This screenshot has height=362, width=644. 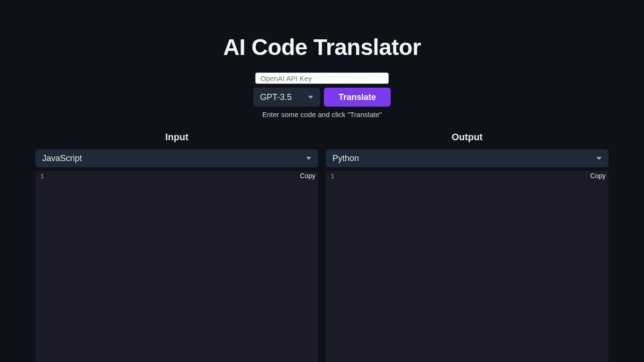 What do you see at coordinates (41, 177) in the screenshot?
I see `input-line-number: 1` at bounding box center [41, 177].